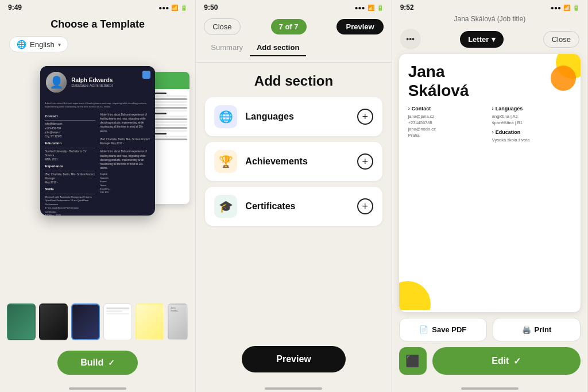 This screenshot has width=588, height=392. Describe the element at coordinates (21, 322) in the screenshot. I see `thumb-green` at that location.